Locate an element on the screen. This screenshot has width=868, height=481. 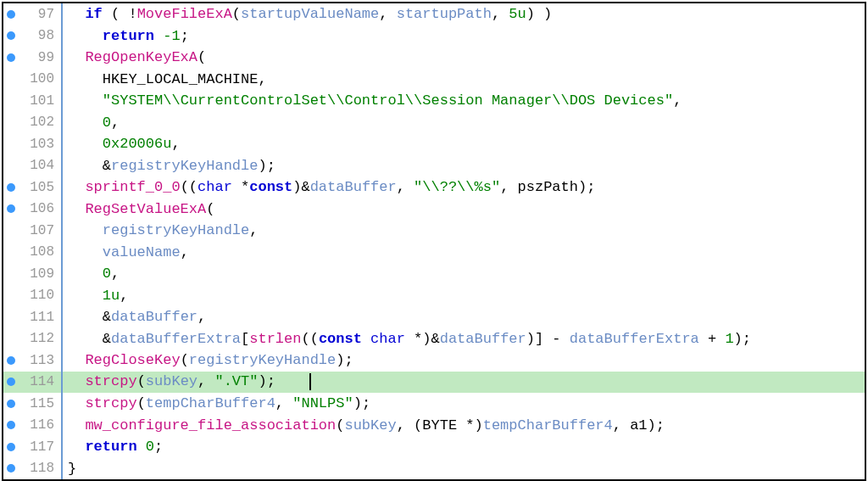
line-number: 112 is located at coordinates (40, 338).